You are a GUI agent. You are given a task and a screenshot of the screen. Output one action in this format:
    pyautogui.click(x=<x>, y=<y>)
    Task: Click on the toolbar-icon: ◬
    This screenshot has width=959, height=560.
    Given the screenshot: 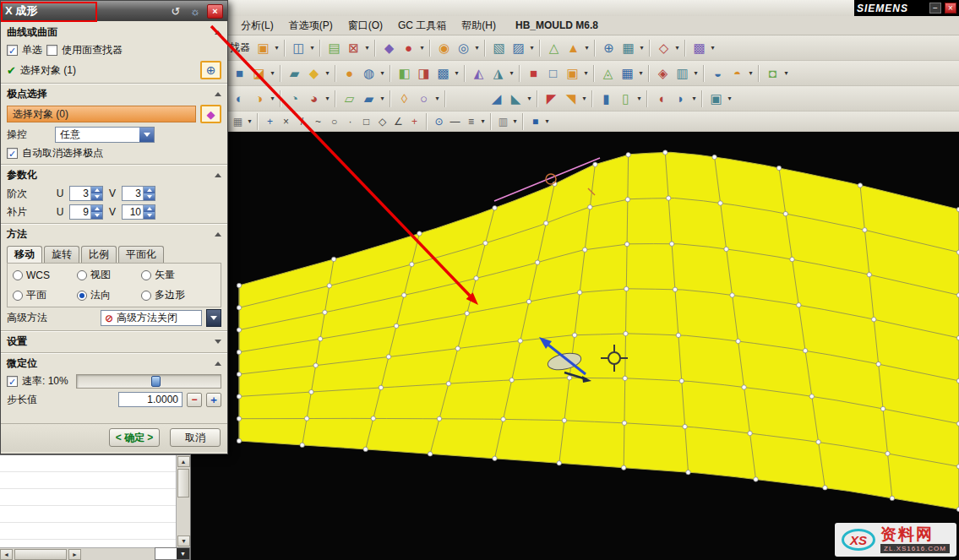 What is the action you would take?
    pyautogui.click(x=608, y=73)
    